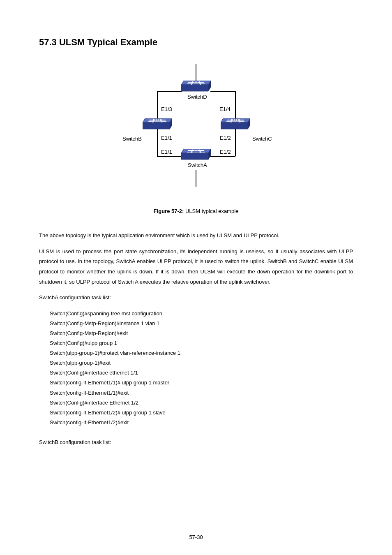 The width and height of the screenshot is (392, 555). I want to click on switch-c-icon, so click(235, 124).